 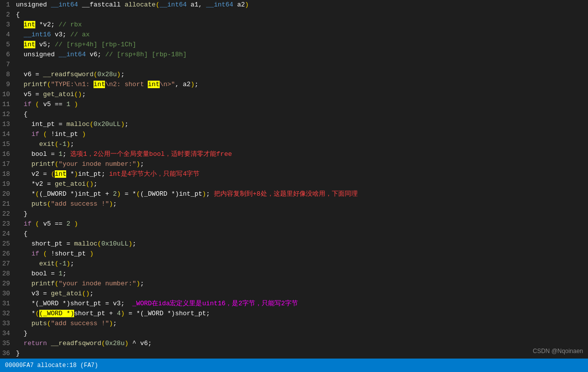 What do you see at coordinates (294, 144) in the screenshot?
I see `code-line-15: 15 exit(-1);` at bounding box center [294, 144].